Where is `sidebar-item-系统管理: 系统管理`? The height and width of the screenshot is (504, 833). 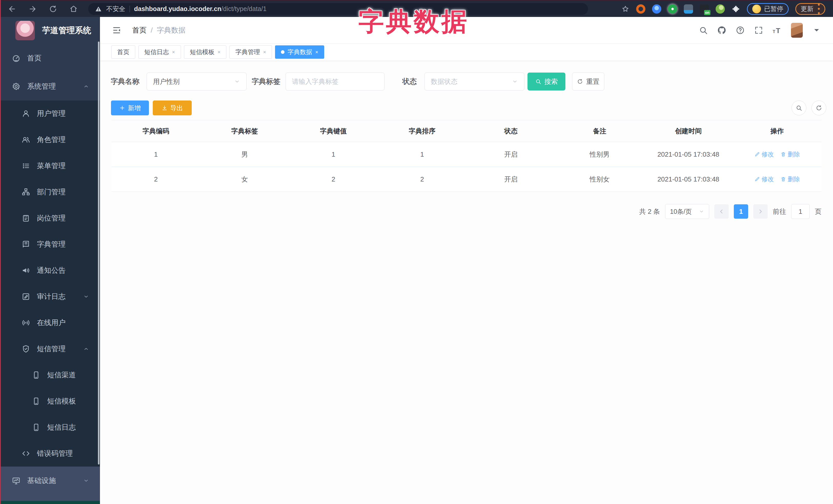 sidebar-item-系统管理: 系统管理 is located at coordinates (50, 87).